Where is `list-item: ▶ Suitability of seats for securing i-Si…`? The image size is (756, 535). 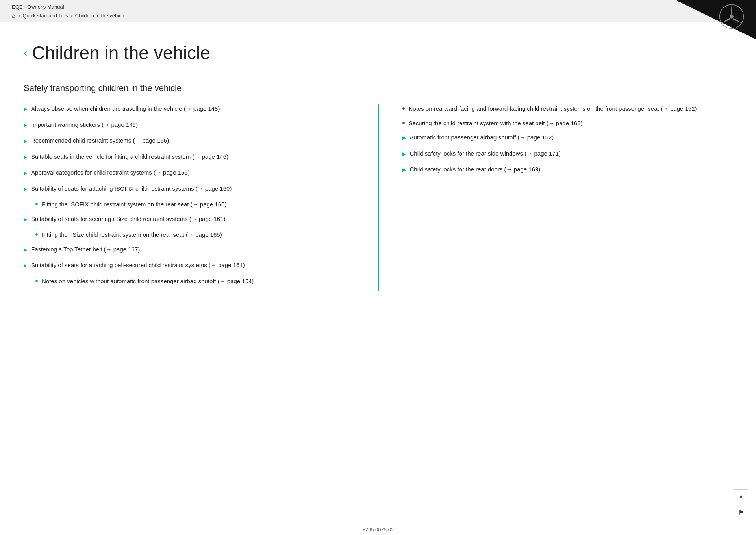 list-item: ▶ Suitability of seats for securing i-Si… is located at coordinates (189, 219).